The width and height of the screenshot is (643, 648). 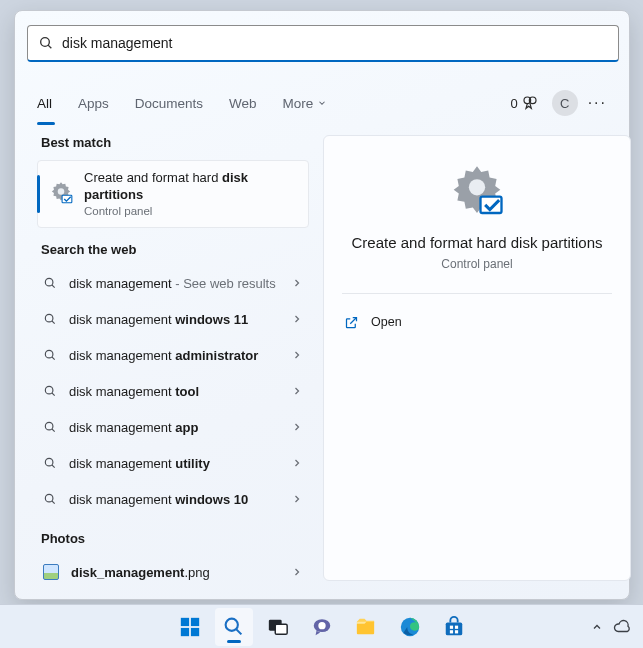 I want to click on web-result-text: disk management administrator, so click(x=186, y=356).